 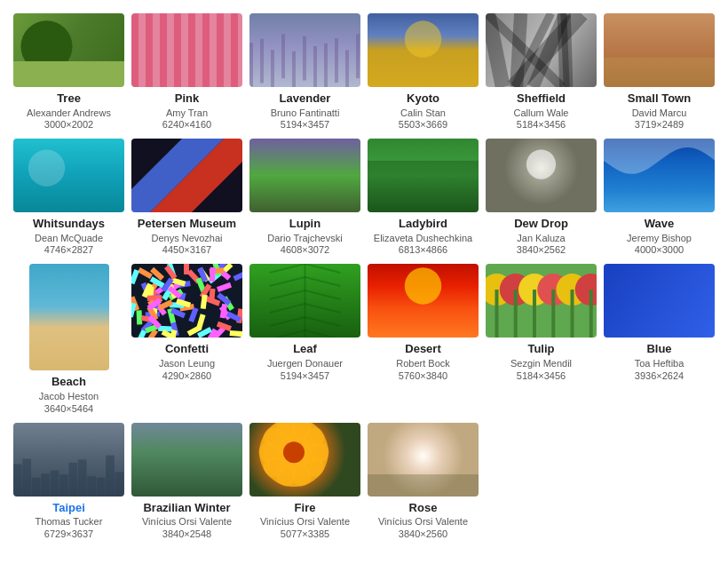 What do you see at coordinates (305, 481) in the screenshot?
I see `photo-item-fire: FireVinícius Orsi Valente5077×3385` at bounding box center [305, 481].